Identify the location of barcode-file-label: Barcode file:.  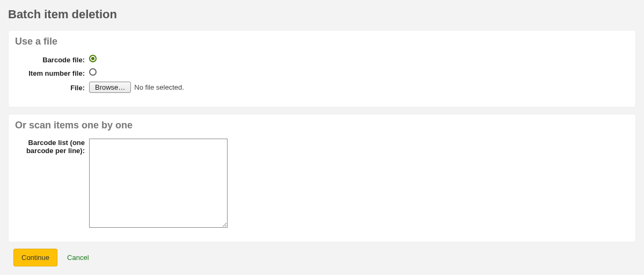
(50, 59).